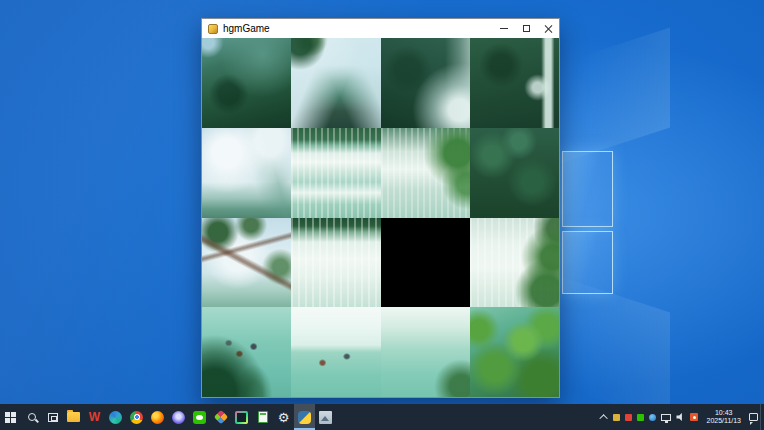 Image resolution: width=764 pixels, height=430 pixels. Describe the element at coordinates (304, 418) in the screenshot. I see `python-icon` at that location.